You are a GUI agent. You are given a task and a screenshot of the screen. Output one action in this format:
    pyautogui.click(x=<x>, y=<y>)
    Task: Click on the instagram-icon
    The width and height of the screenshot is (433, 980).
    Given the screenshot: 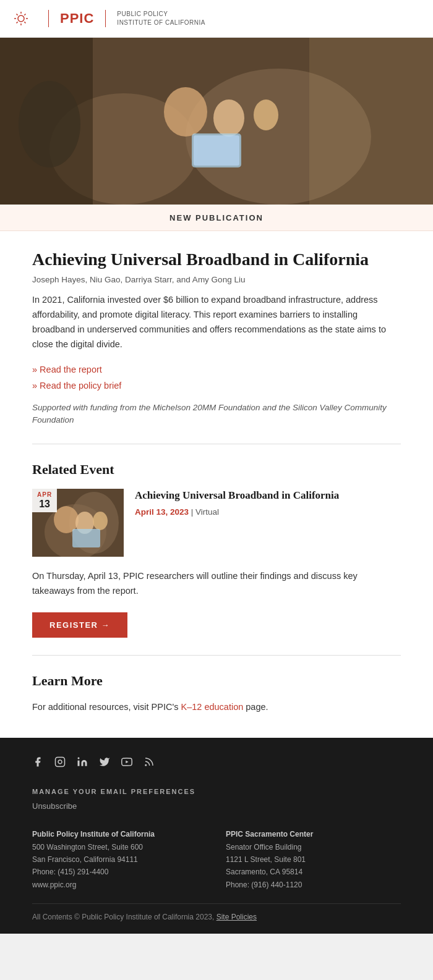 What is the action you would take?
    pyautogui.click(x=60, y=764)
    